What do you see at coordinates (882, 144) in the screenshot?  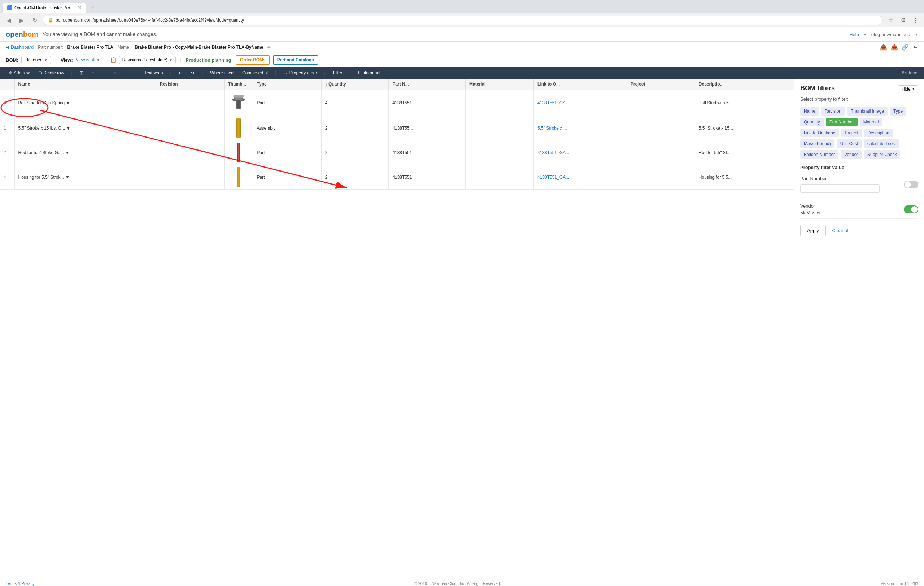 I see `property-chip: calculated cost` at bounding box center [882, 144].